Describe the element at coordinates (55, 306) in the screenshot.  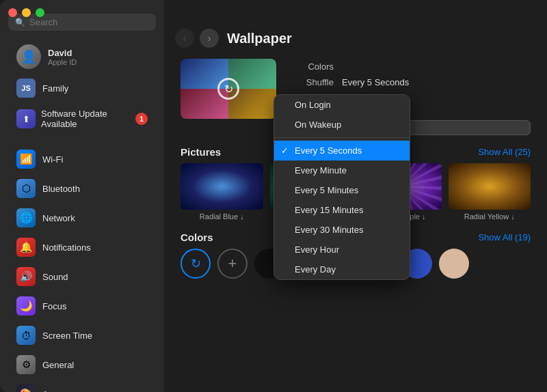
I see `sidebar-label-focus: Focus` at that location.